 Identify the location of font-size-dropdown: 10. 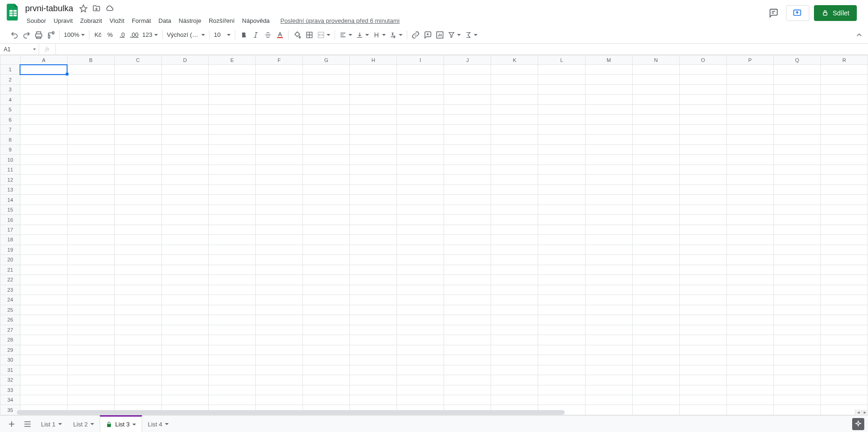
(222, 35).